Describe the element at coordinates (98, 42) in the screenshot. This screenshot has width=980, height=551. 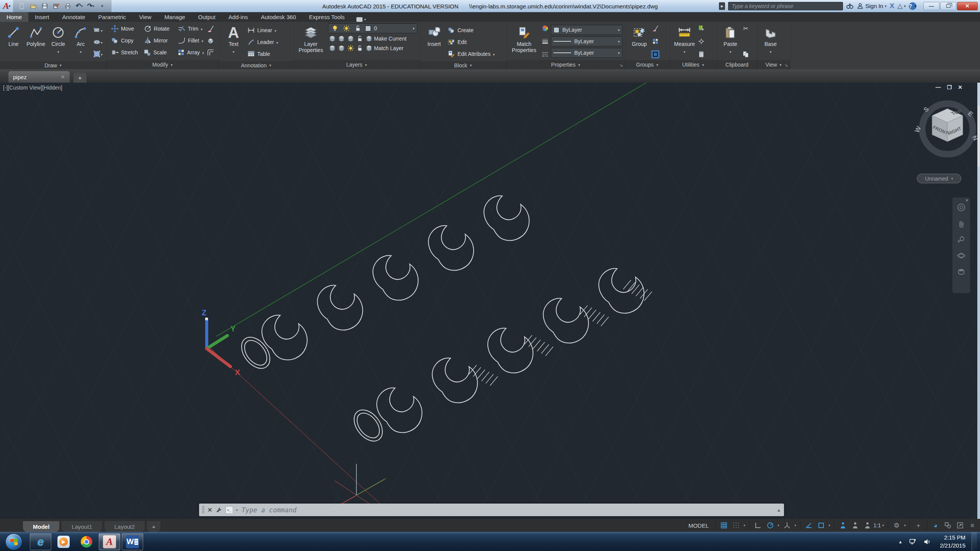
I see `ellipse-button` at that location.